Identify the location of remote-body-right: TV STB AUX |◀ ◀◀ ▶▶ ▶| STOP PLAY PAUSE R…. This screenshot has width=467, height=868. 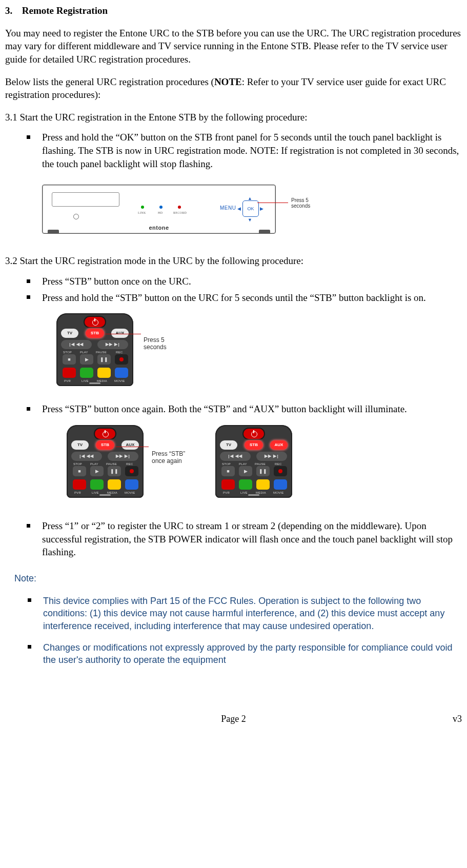
(254, 461).